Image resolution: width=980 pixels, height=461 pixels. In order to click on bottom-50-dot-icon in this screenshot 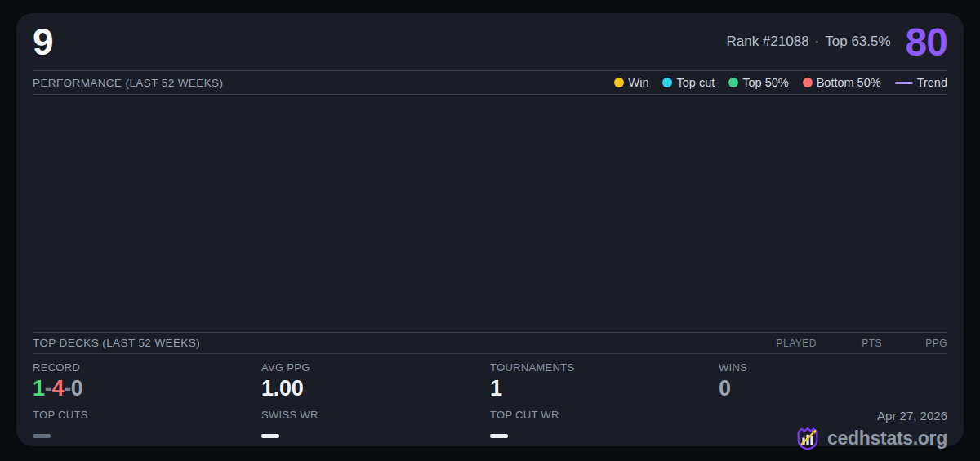, I will do `click(808, 83)`.